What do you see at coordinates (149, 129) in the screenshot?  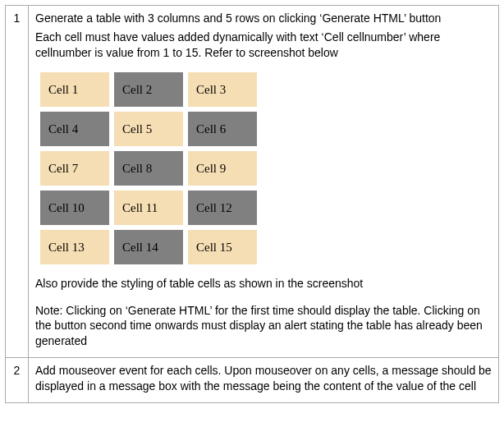 I see `sample-cell: Cell 5` at bounding box center [149, 129].